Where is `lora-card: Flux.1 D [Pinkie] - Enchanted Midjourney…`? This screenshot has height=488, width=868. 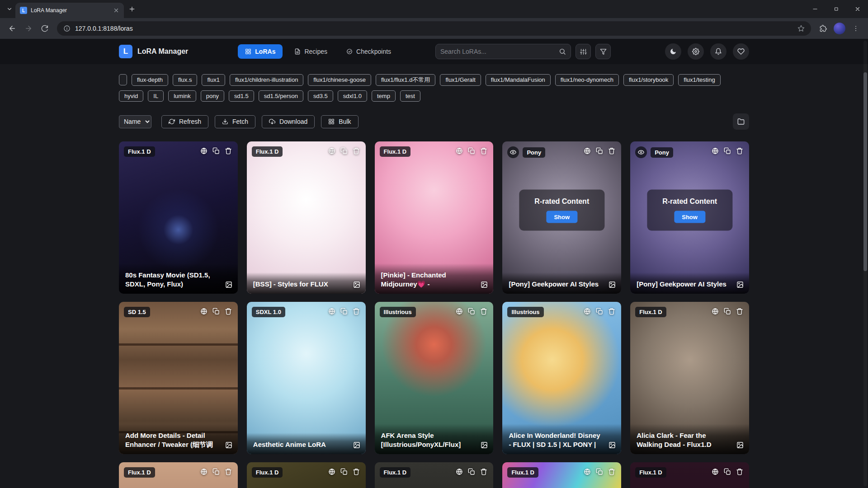 lora-card: Flux.1 D [Pinkie] - Enchanted Midjourney… is located at coordinates (434, 218).